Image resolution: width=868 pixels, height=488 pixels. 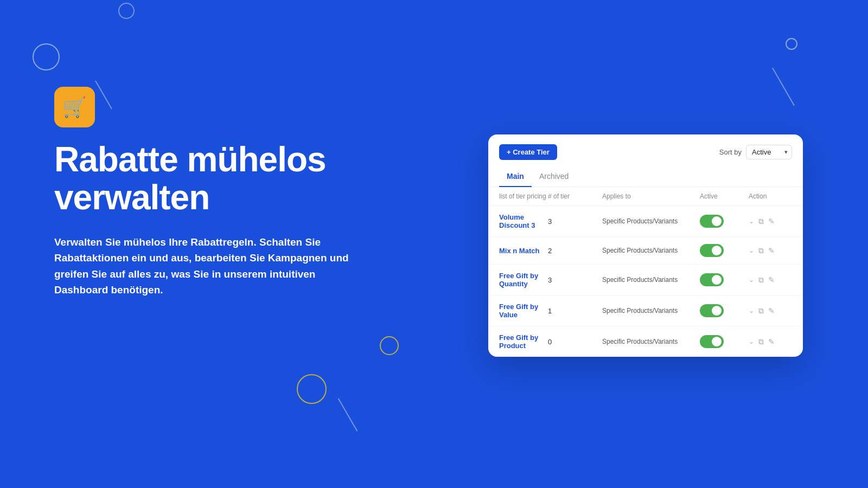 What do you see at coordinates (751, 342) in the screenshot?
I see `row-chevron-4: ⌄` at bounding box center [751, 342].